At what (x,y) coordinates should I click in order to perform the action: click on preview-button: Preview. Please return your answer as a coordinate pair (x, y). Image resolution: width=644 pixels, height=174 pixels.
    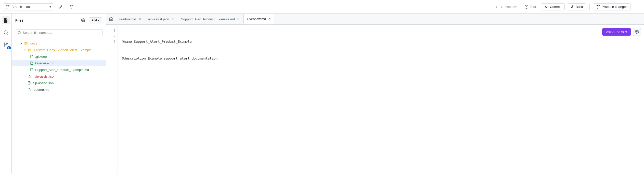
    Looking at the image, I should click on (506, 7).